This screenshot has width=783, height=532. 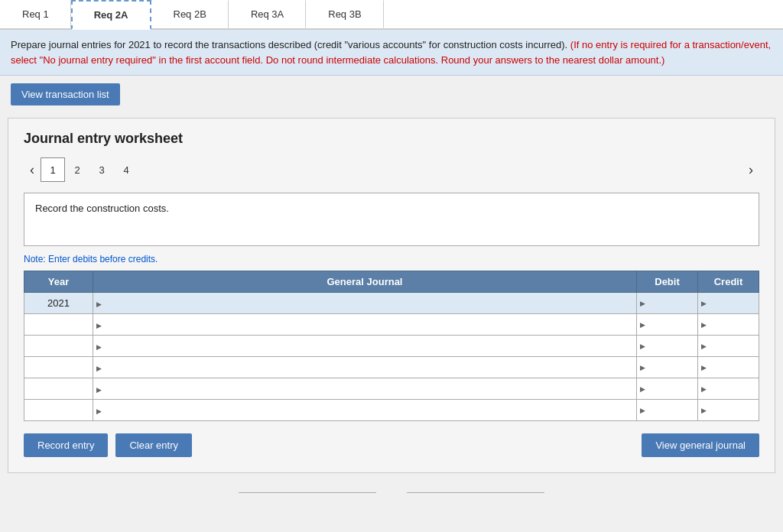 I want to click on tab-req1: Req 1, so click(x=35, y=14).